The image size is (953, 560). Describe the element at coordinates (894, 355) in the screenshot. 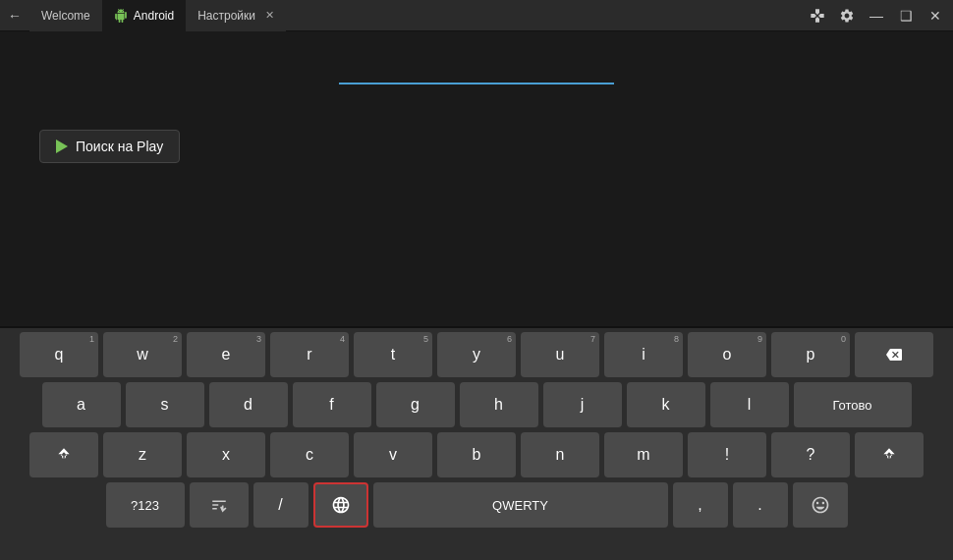

I see `backspace-icon` at that location.